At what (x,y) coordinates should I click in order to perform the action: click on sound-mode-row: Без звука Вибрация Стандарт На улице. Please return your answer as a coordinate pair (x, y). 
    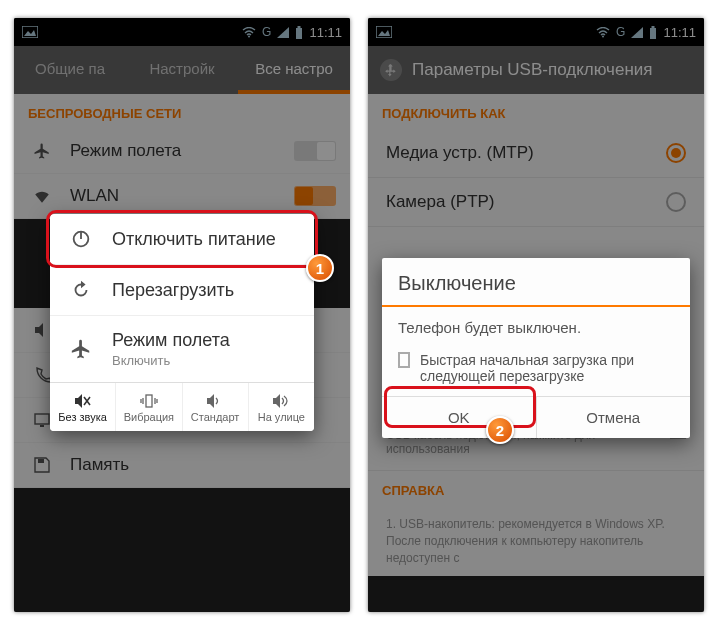
    Looking at the image, I should click on (182, 406).